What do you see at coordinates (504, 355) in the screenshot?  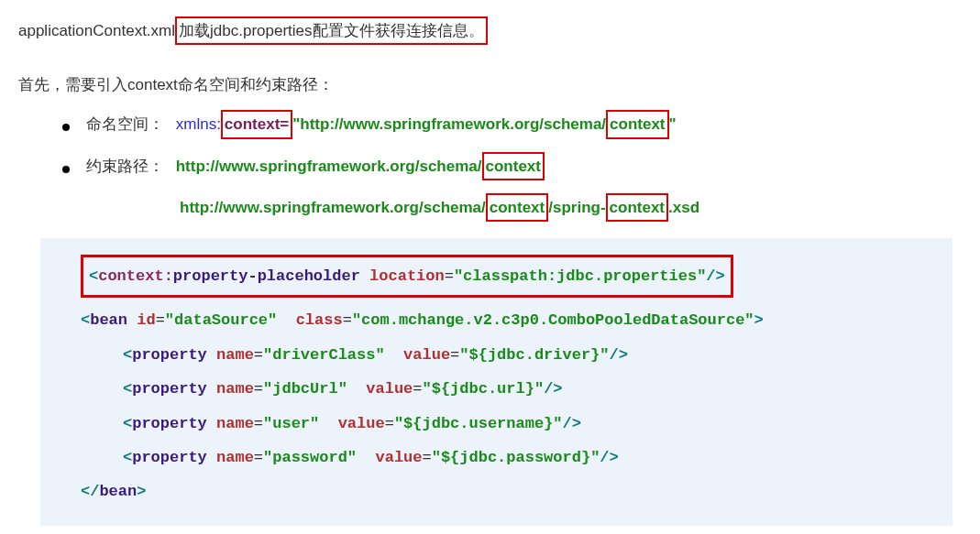 I see `code-line-property: <property name="driverClass" value="${jd…` at bounding box center [504, 355].